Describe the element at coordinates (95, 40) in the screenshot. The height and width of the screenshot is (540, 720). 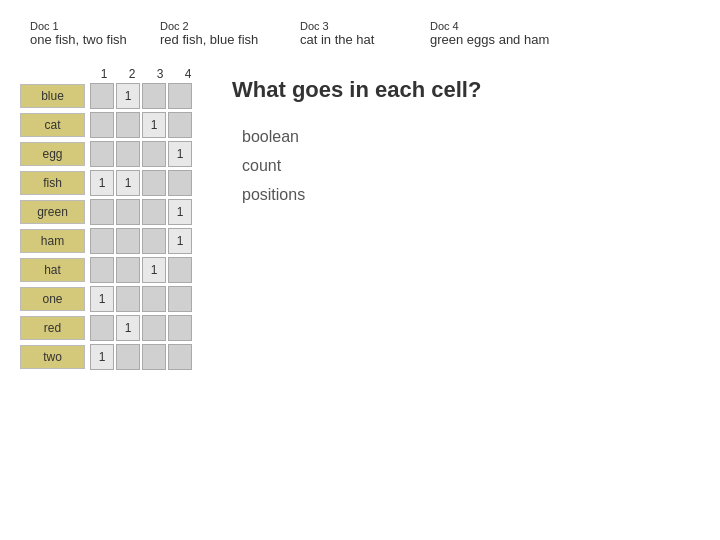
I see `doc1-title: one fish, two fish` at that location.